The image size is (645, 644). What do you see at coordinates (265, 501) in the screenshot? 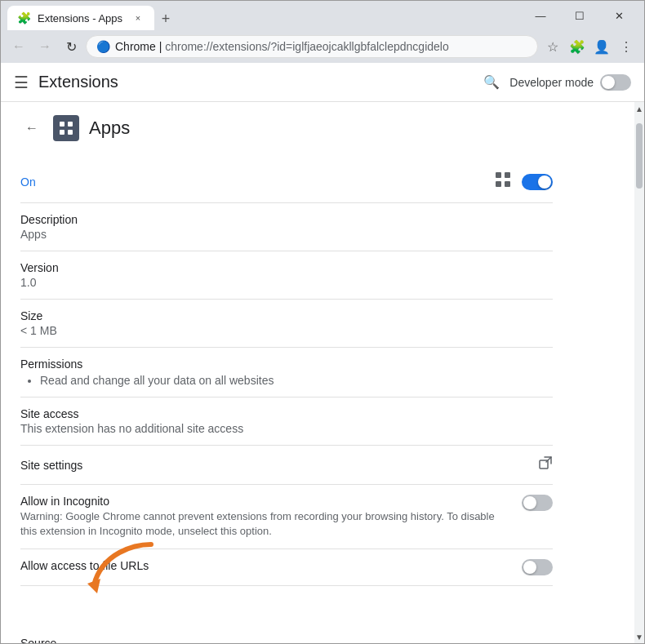
I see `allow-incognito-title: Allow in Incognito` at bounding box center [265, 501].